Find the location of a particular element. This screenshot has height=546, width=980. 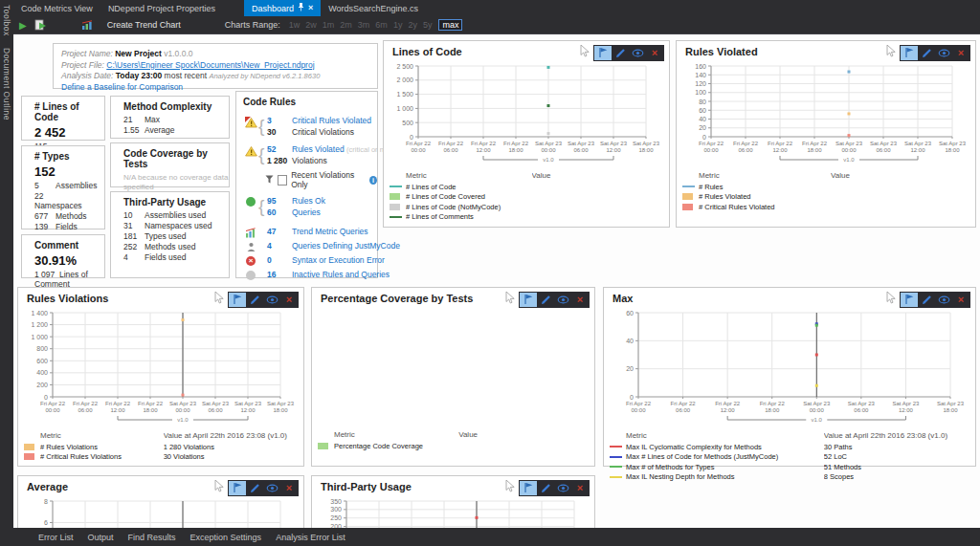

justmycode-row: 4Queries Defining JustMyCode is located at coordinates (310, 247).